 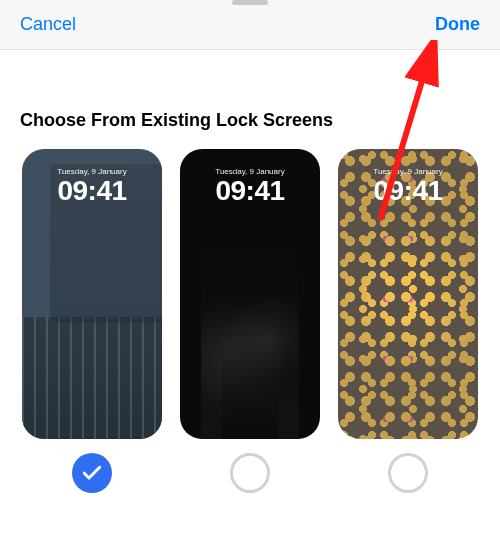 What do you see at coordinates (92, 473) in the screenshot?
I see `radio-selected` at bounding box center [92, 473].